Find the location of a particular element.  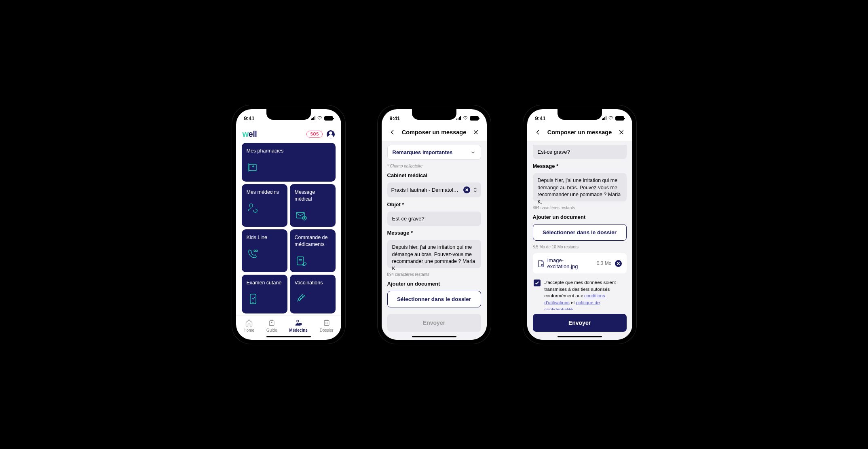

accordion-label: Remarques importantes is located at coordinates (423, 152).